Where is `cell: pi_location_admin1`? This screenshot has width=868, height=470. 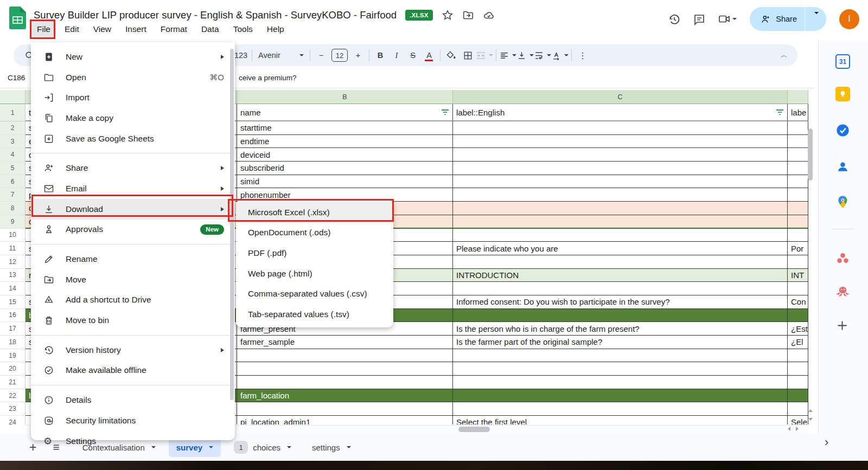 cell: pi_location_admin1 is located at coordinates (345, 420).